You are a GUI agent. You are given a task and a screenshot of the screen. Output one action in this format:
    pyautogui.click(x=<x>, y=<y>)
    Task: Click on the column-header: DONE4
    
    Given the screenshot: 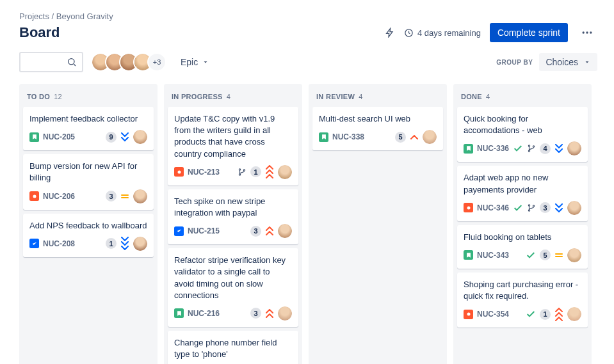 What is the action you would take?
    pyautogui.click(x=522, y=99)
    